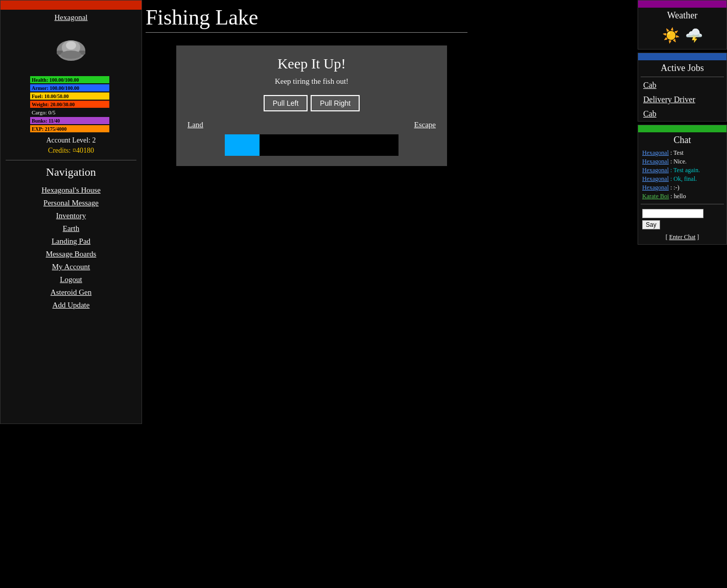 The width and height of the screenshot is (727, 588). What do you see at coordinates (71, 216) in the screenshot?
I see `nav-link-inventory: Inventory` at bounding box center [71, 216].